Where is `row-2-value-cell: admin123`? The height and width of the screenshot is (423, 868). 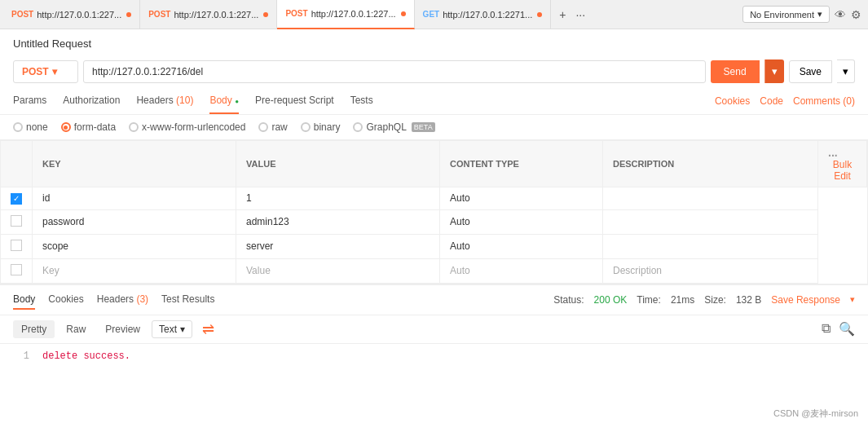 row-2-value-cell: admin123 is located at coordinates (338, 222).